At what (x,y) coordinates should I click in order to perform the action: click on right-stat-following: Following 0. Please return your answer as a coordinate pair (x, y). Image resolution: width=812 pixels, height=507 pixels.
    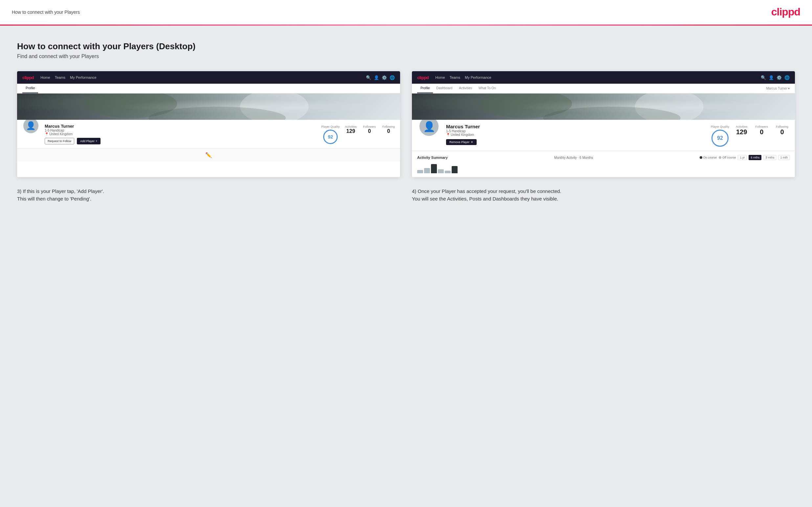
    Looking at the image, I should click on (782, 130).